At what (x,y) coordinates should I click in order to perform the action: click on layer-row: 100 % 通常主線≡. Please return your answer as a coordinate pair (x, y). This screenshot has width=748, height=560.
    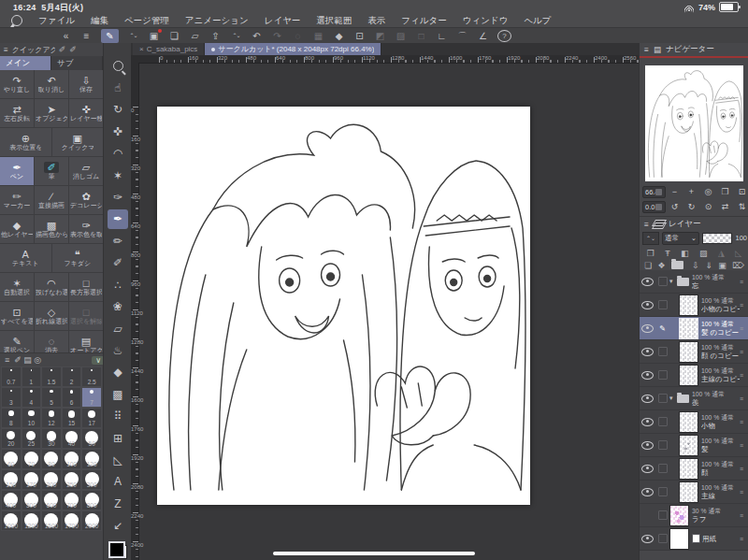
    Looking at the image, I should click on (694, 492).